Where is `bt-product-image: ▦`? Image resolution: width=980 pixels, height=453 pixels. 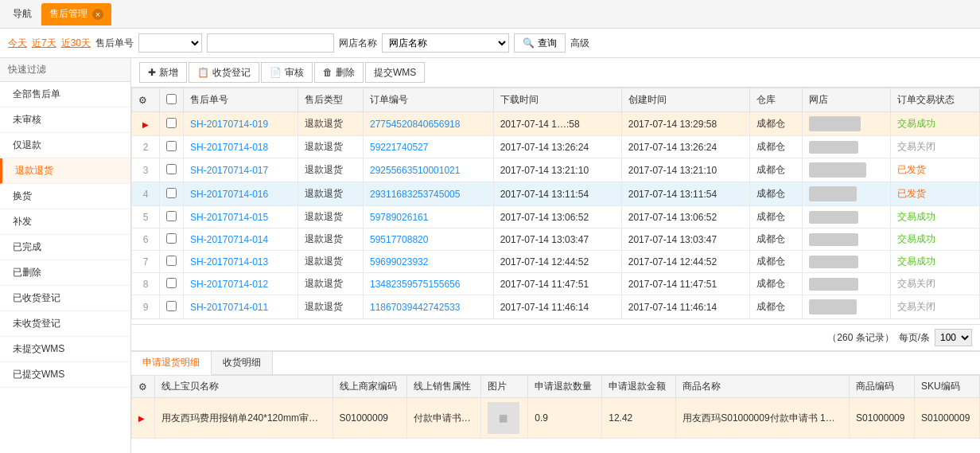
bt-product-image: ▦ is located at coordinates (504, 418).